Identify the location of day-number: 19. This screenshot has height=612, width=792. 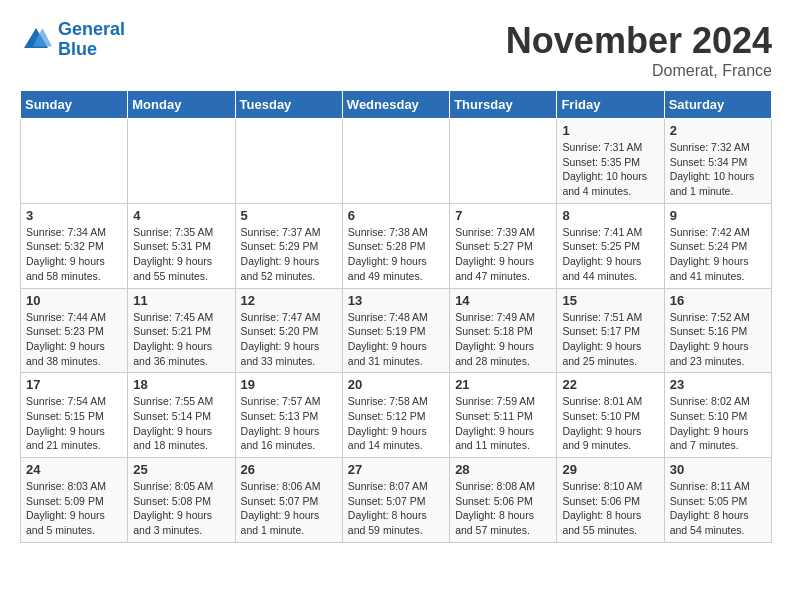
(289, 384).